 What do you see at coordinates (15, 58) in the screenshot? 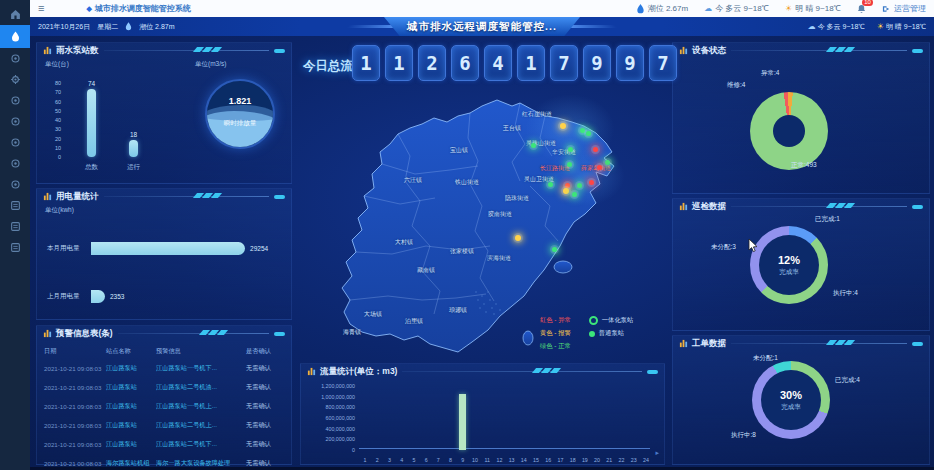
I see `sidebar-item-monitoring` at bounding box center [15, 58].